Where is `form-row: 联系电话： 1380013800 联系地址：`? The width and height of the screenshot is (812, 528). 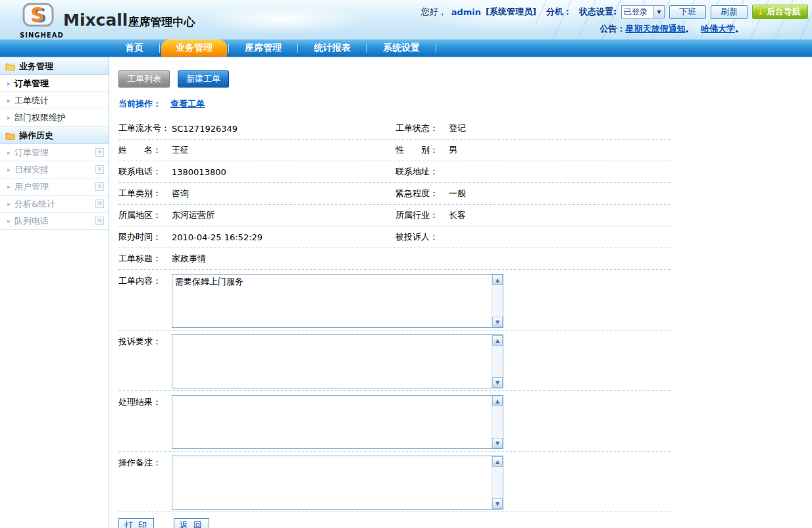
form-row: 联系电话： 1380013800 联系地址： is located at coordinates (395, 172).